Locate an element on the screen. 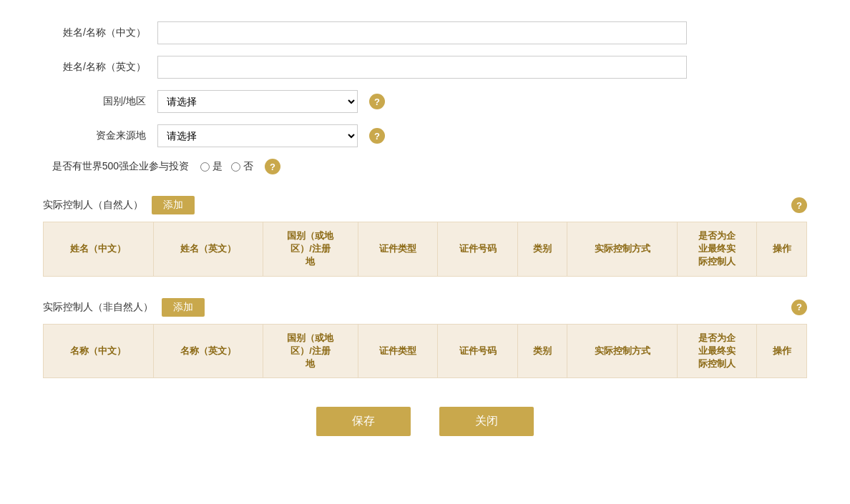  fortune500-label: 是否有世界500强企业参与投资 is located at coordinates (122, 167).